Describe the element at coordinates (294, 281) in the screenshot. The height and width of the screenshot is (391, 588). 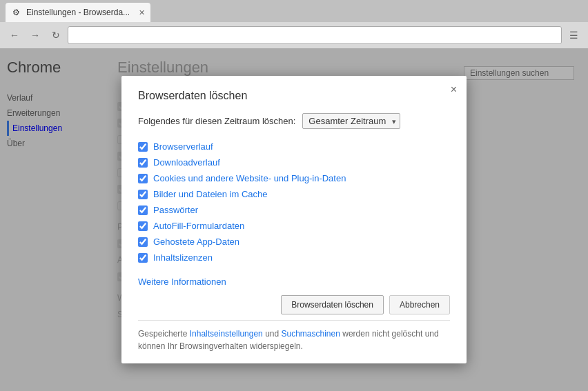
I see `dialog-footer-links: Weitere Informationen` at that location.